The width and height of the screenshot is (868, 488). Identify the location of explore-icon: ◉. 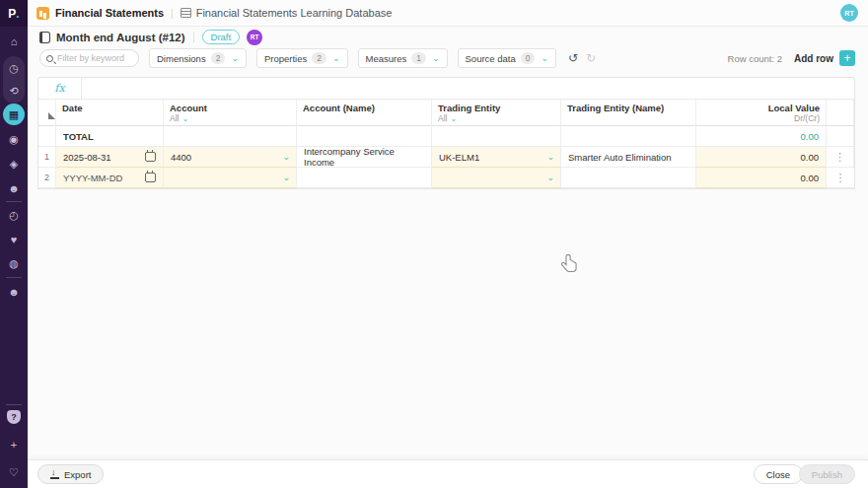
(14, 139).